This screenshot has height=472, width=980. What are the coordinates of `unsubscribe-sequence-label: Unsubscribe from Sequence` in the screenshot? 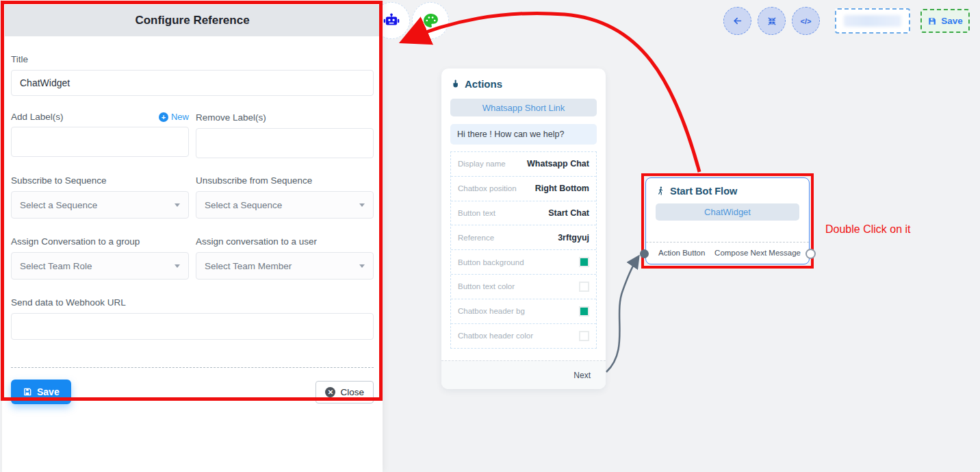 It's located at (285, 181).